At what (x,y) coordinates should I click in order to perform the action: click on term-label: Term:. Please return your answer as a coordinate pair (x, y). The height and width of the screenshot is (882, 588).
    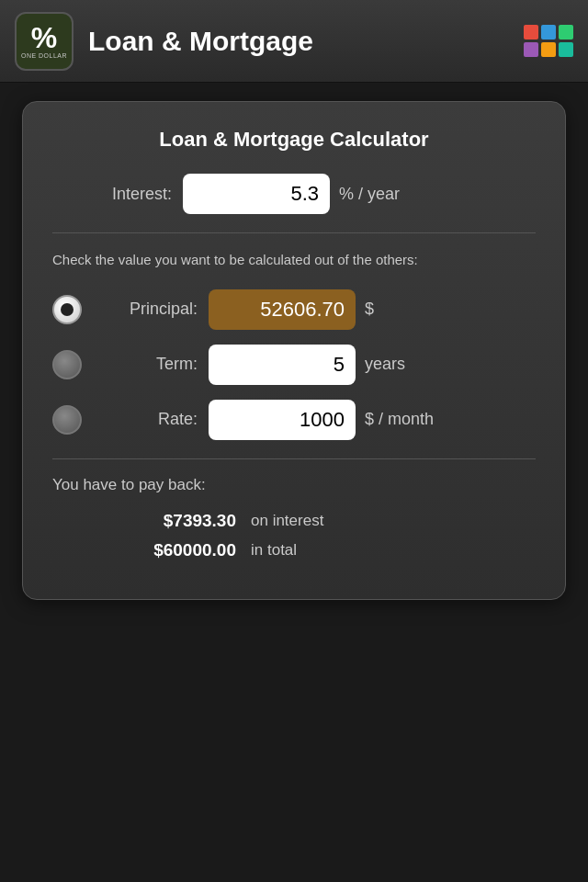
    Looking at the image, I should click on (147, 364).